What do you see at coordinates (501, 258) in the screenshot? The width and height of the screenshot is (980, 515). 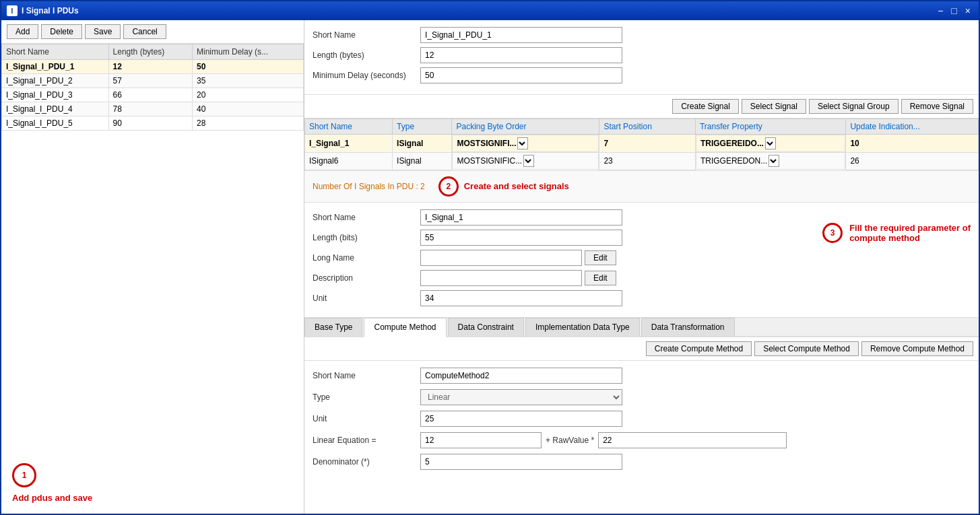 I see `isig-long-name-input` at bounding box center [501, 258].